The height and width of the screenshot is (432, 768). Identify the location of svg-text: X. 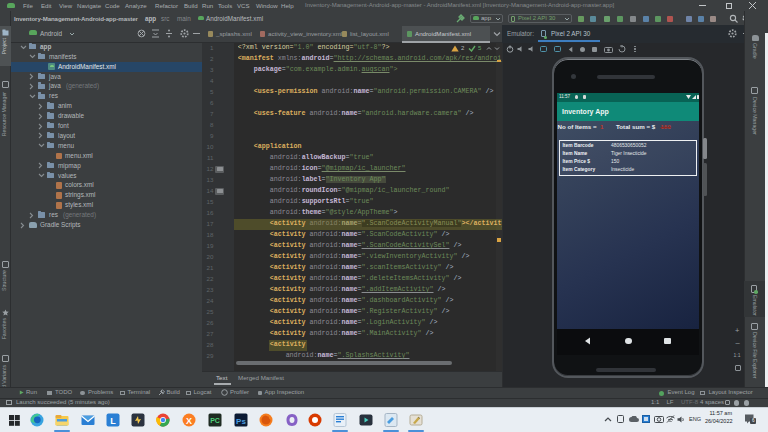
(189, 421).